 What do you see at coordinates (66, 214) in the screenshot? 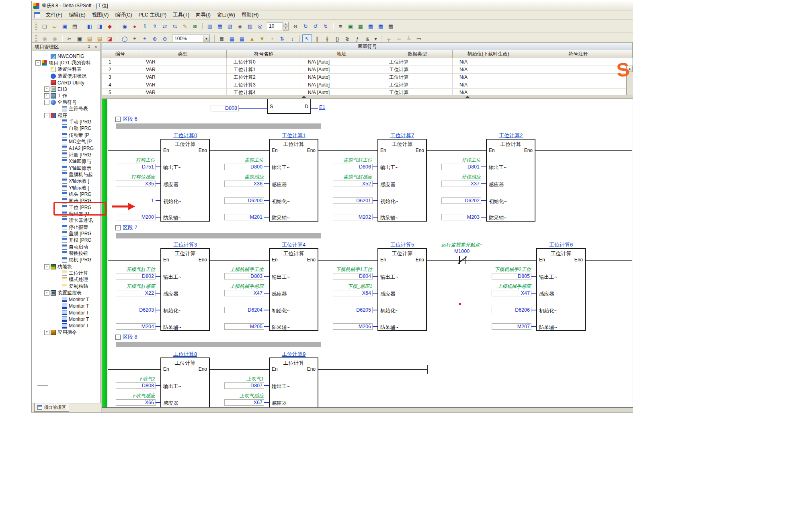
I see `tree-item: 编码器 [P` at bounding box center [66, 214].